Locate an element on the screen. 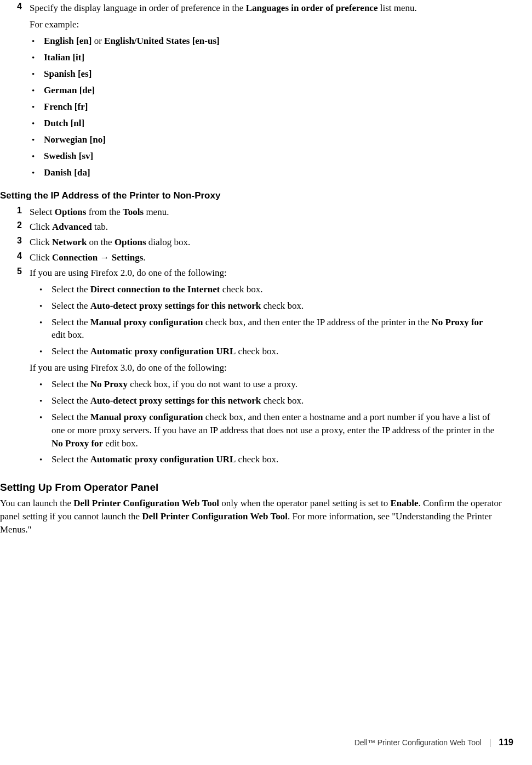 This screenshot has height=765, width=532. bold-phrase: English/United States [en-us] is located at coordinates (162, 41).